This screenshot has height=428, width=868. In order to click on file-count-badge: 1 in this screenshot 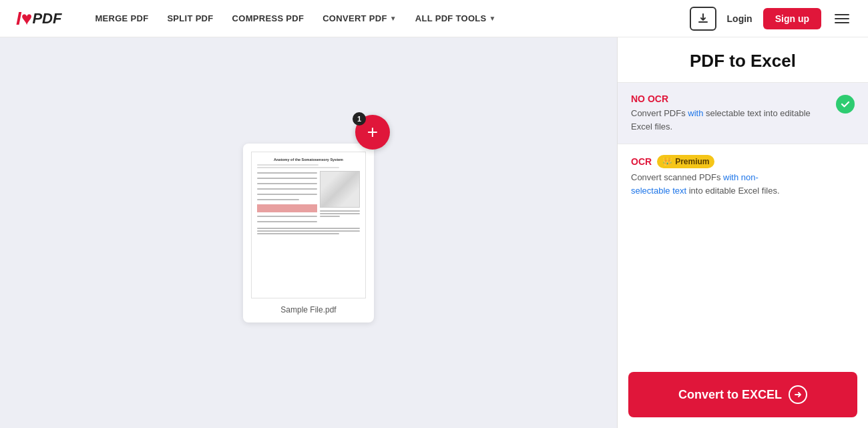, I will do `click(359, 119)`.